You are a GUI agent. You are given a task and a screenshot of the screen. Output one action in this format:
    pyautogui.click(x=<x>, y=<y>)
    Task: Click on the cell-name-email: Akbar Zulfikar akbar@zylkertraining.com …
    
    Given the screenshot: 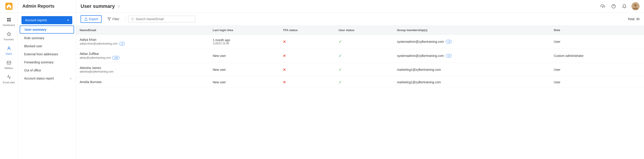 What is the action you would take?
    pyautogui.click(x=142, y=56)
    